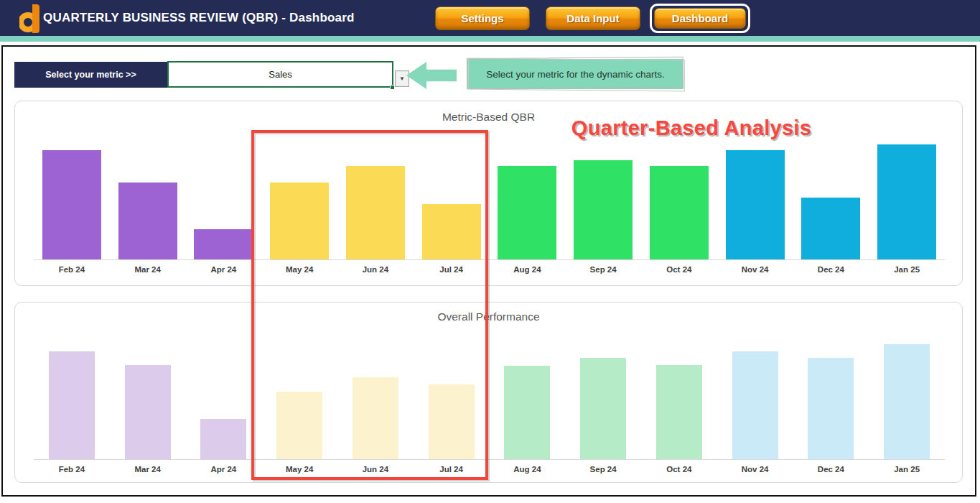 Image resolution: width=980 pixels, height=503 pixels. I want to click on chart1-title: Metric-Based QBR, so click(488, 117).